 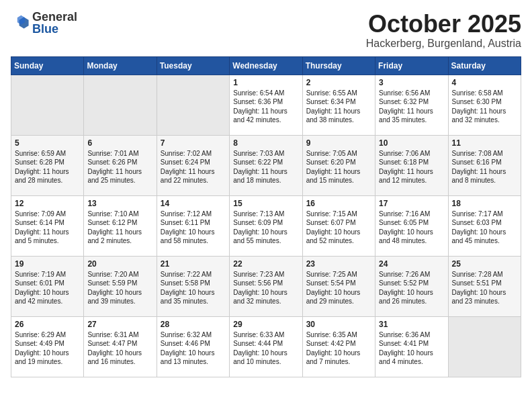 I want to click on weekday-header: Saturday, so click(x=484, y=66).